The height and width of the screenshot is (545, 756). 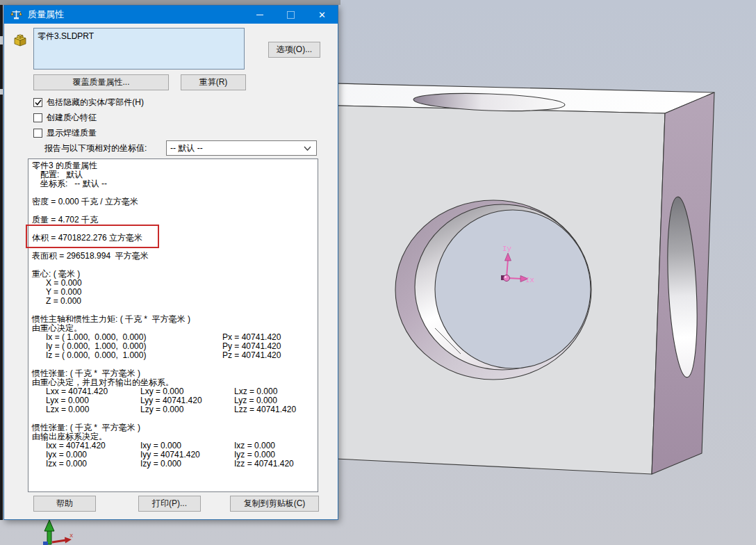 I want to click on tensor-row: Lzx = 0.000Lzy = 0.000Lzz = 40741.420, so click(x=175, y=410).